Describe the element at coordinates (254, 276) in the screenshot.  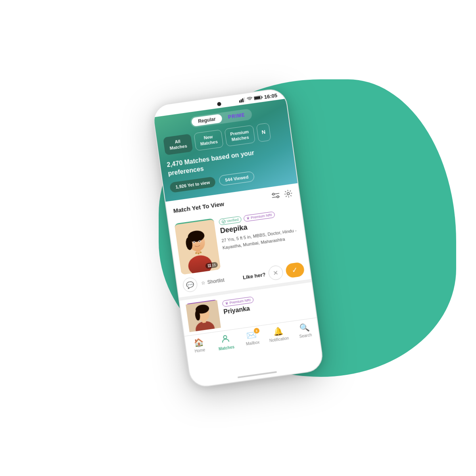
I see `like-her-label: Like her?` at that location.